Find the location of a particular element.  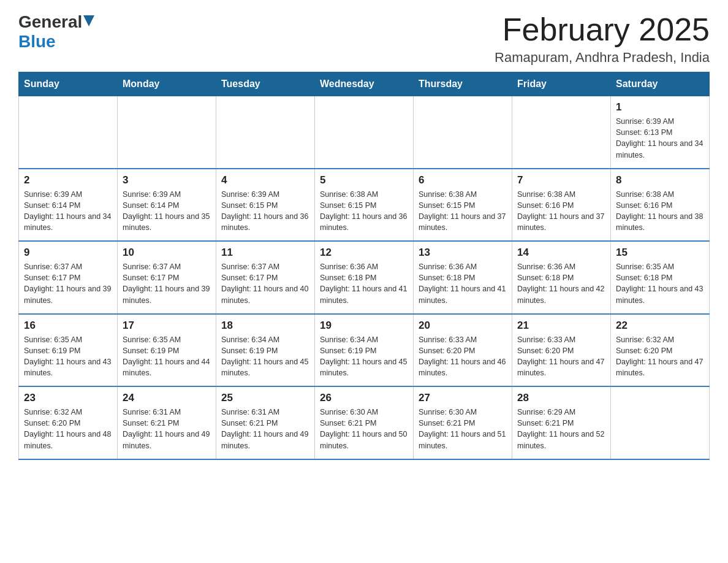

day-number: 10 is located at coordinates (167, 253).